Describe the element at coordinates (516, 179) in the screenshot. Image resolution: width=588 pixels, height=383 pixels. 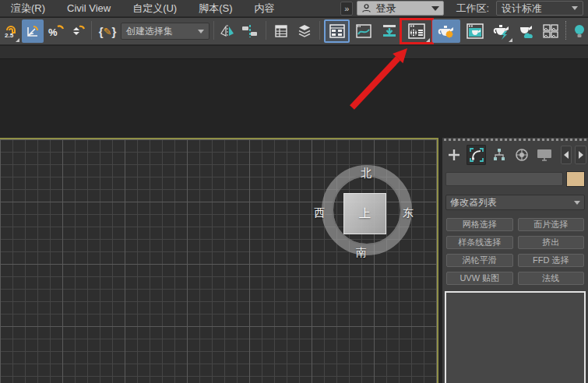
I see `object-name-row` at that location.